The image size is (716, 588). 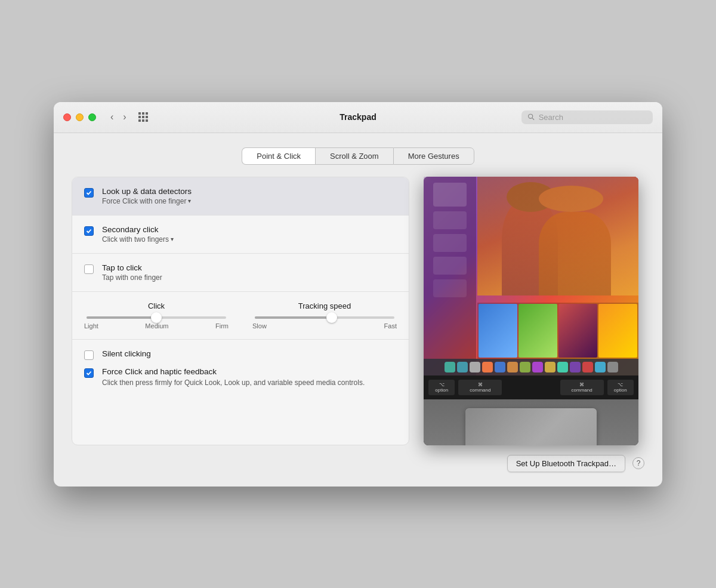 What do you see at coordinates (249, 383) in the screenshot?
I see `force-click-description: Click then press firmly for Quick Look, …` at bounding box center [249, 383].